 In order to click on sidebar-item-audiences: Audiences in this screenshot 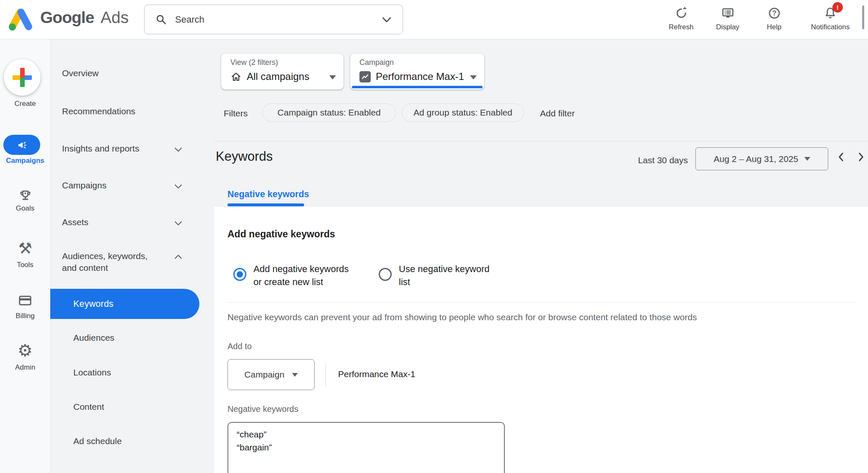, I will do `click(94, 338)`.